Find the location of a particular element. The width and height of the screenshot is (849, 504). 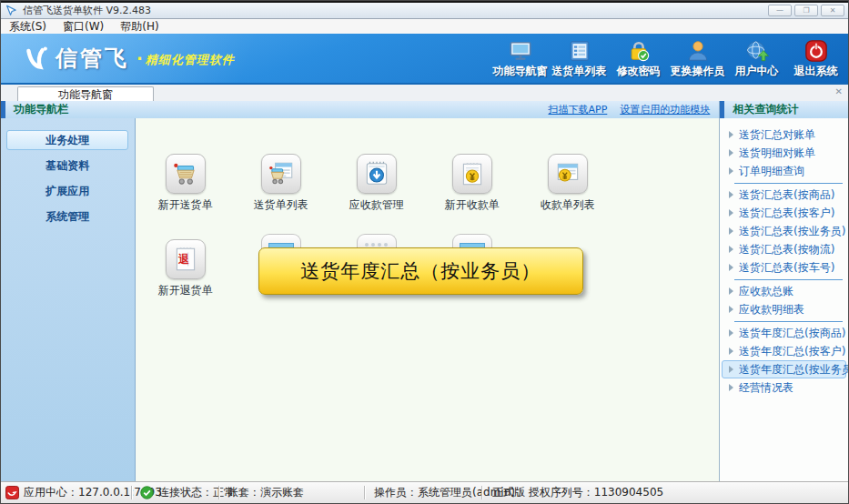

app-shortcut: 送货单列表 is located at coordinates (281, 184).